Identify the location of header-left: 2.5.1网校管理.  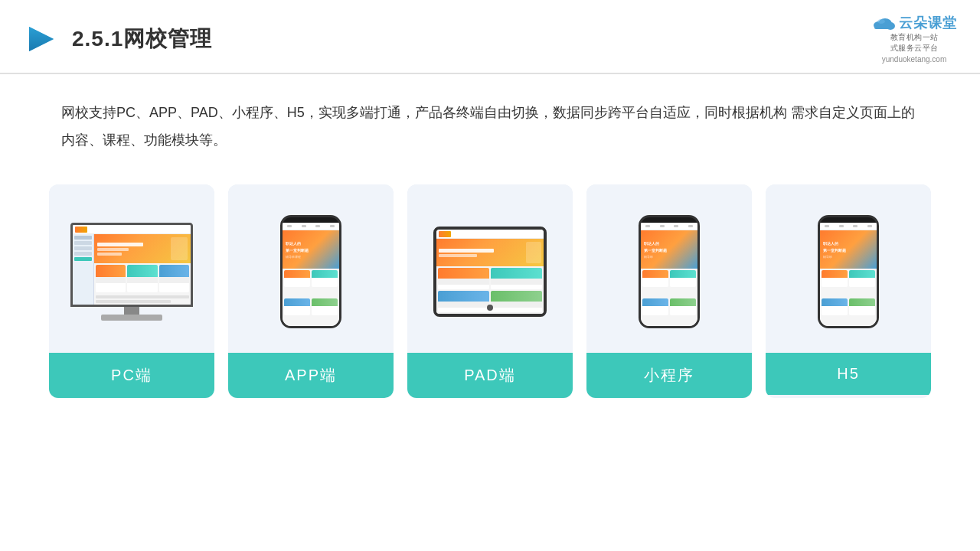
(118, 39).